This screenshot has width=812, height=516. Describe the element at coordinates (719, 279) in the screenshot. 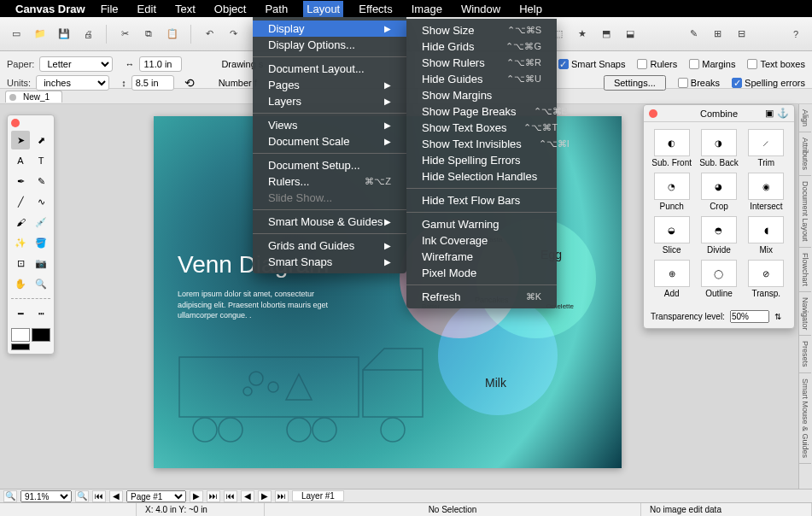

I see `combine-op: ◯Outline` at that location.